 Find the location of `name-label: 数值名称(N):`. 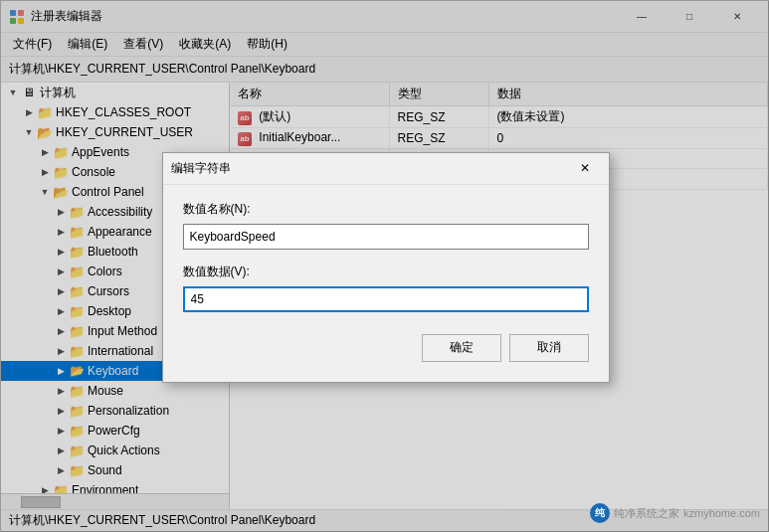

name-label: 数值名称(N): is located at coordinates (386, 209).